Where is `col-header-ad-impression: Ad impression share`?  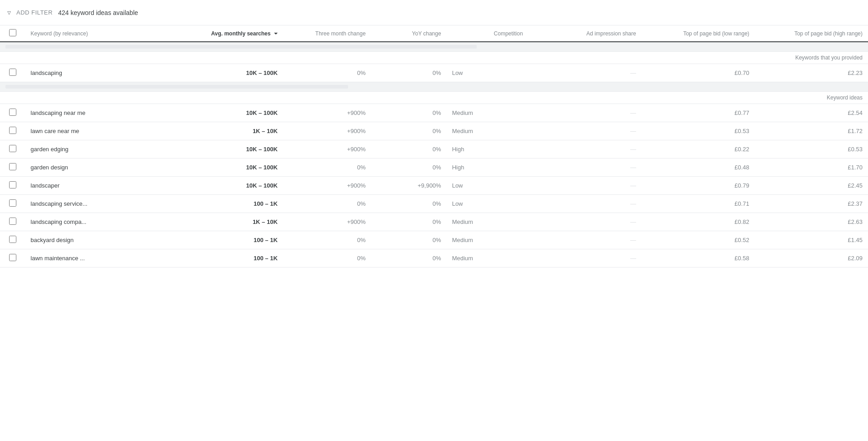 col-header-ad-impression: Ad impression share is located at coordinates (585, 34).